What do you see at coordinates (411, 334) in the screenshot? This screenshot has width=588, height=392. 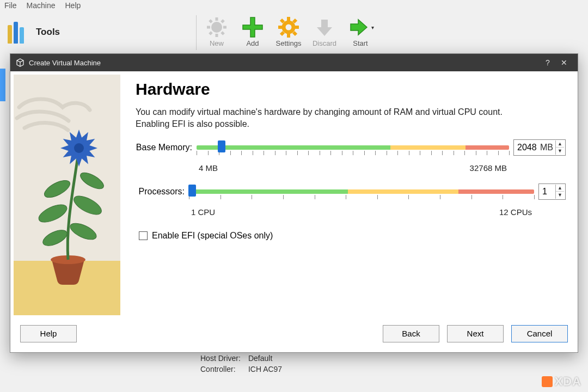 I see `back-button: Back` at bounding box center [411, 334].